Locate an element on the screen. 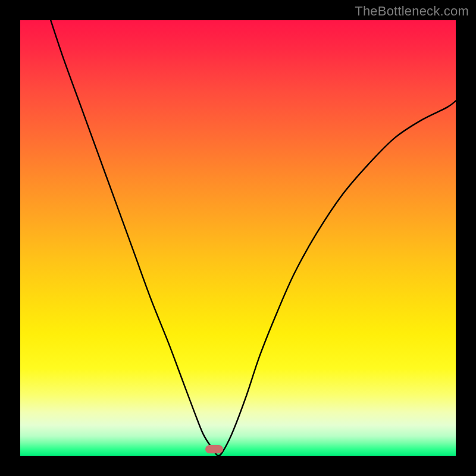 The width and height of the screenshot is (476, 476). watermark-text: TheBottleneck.com is located at coordinates (412, 11).